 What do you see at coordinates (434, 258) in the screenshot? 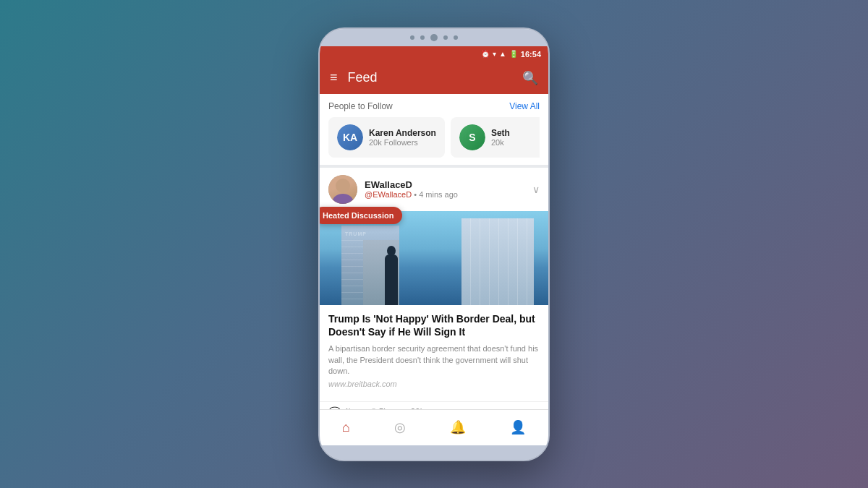
I see `building-scene: TRUMP` at bounding box center [434, 258].